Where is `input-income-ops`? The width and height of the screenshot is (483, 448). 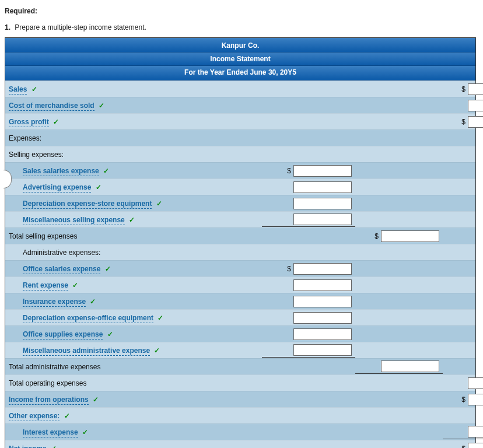
input-income-ops is located at coordinates (475, 400).